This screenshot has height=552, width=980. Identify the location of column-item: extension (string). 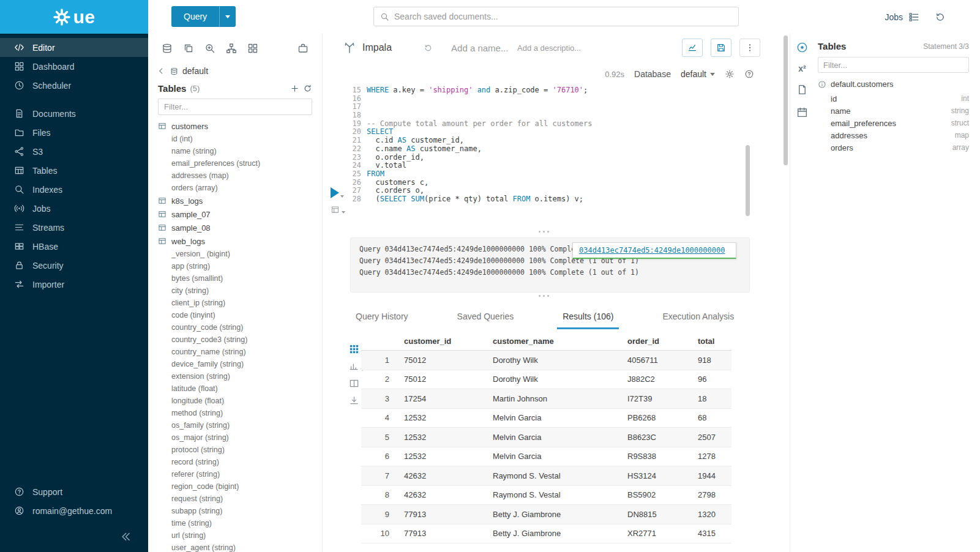
(240, 376).